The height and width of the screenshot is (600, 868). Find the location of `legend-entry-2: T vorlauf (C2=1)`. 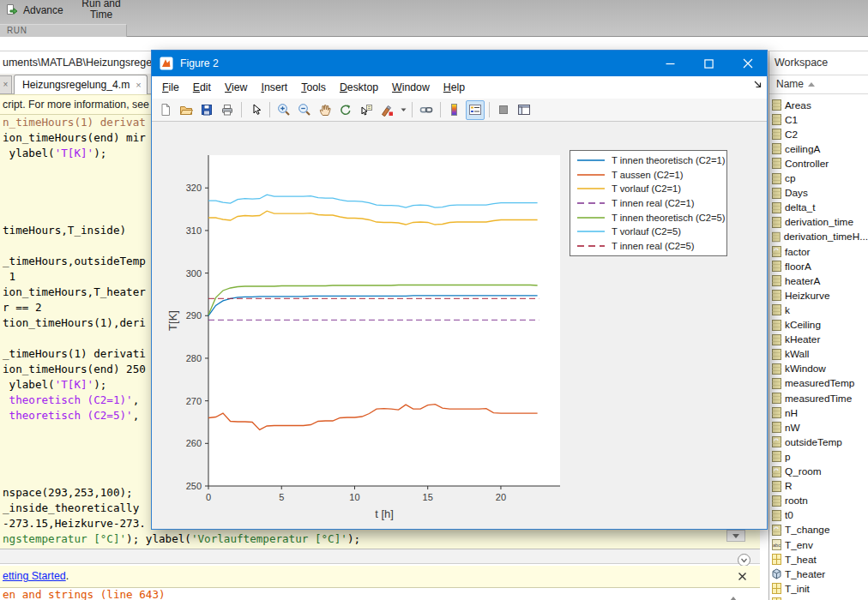

legend-entry-2: T vorlauf (C2=1) is located at coordinates (648, 189).